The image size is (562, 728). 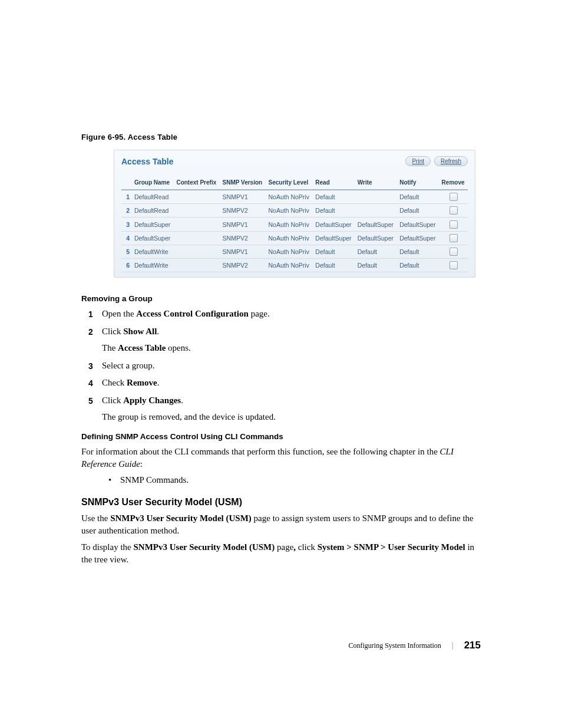 What do you see at coordinates (415, 645) in the screenshot?
I see `page-footer: Configuring System Information | 215` at bounding box center [415, 645].